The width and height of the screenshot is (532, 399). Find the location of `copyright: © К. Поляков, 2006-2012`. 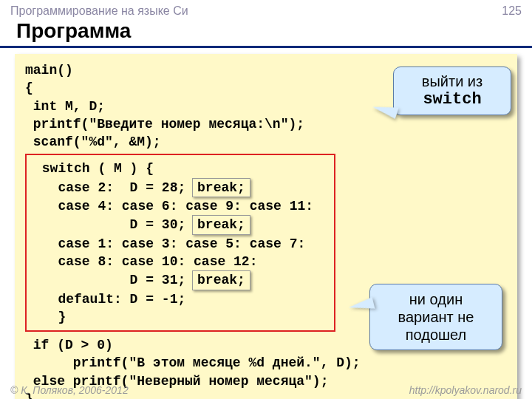

copyright: © К. Поляков, 2006-2012 is located at coordinates (69, 390).